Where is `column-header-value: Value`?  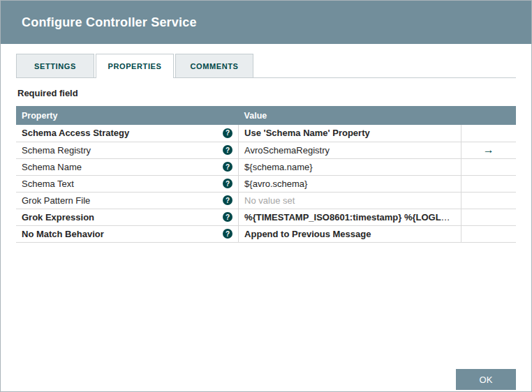 column-header-value: Value is located at coordinates (350, 116).